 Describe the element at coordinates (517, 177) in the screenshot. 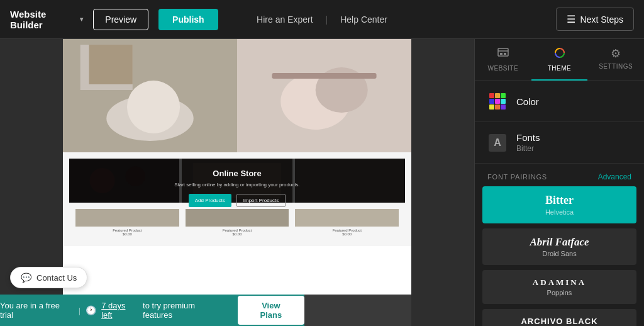

I see `font-pairings-label: FONT PAIRINGS` at that location.